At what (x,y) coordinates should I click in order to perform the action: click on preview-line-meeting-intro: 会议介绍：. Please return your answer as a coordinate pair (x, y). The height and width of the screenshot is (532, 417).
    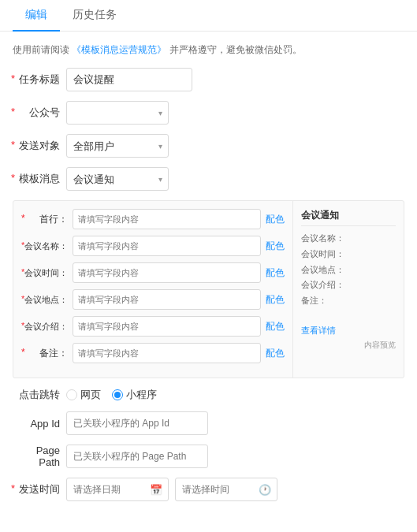
    Looking at the image, I should click on (348, 285).